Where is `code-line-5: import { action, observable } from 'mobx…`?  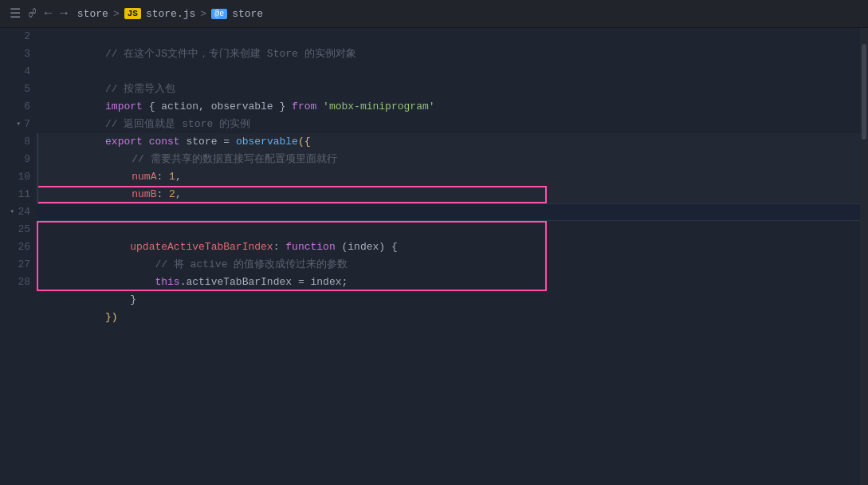 code-line-5: import { action, observable } from 'mobx… is located at coordinates (448, 89).